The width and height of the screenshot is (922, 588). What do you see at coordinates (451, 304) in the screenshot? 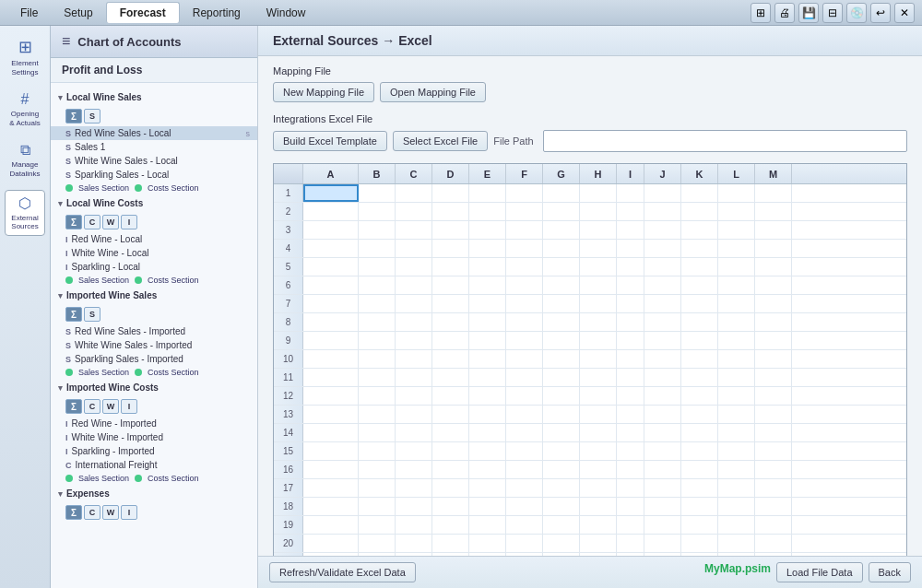
I see `cell-7-D` at bounding box center [451, 304].